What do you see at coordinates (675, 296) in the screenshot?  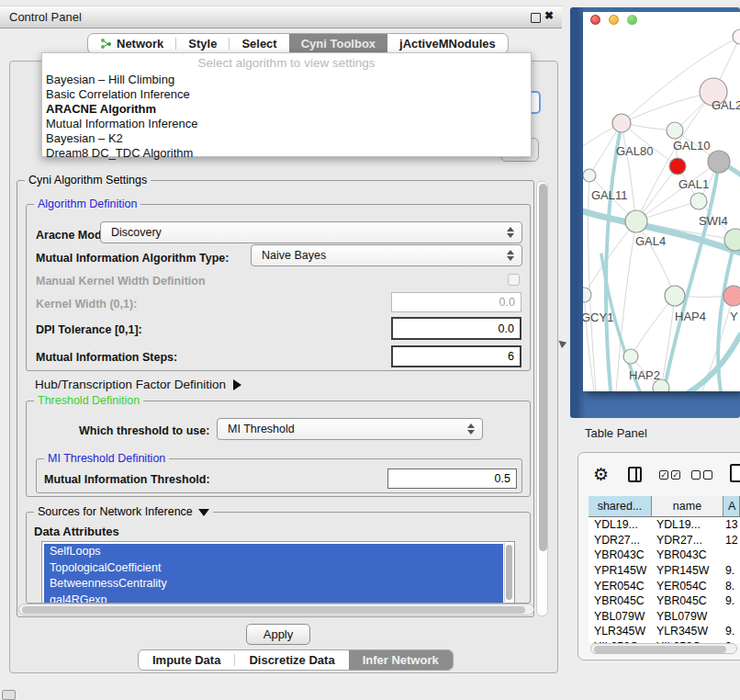 I see `network-node-hap4` at bounding box center [675, 296].